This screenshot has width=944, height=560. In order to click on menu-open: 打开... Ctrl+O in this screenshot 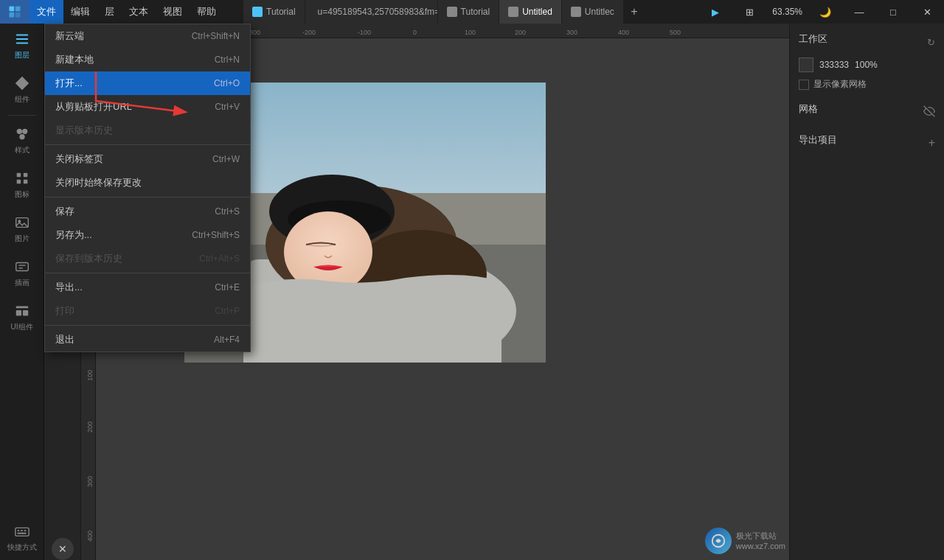, I will do `click(148, 83)`.